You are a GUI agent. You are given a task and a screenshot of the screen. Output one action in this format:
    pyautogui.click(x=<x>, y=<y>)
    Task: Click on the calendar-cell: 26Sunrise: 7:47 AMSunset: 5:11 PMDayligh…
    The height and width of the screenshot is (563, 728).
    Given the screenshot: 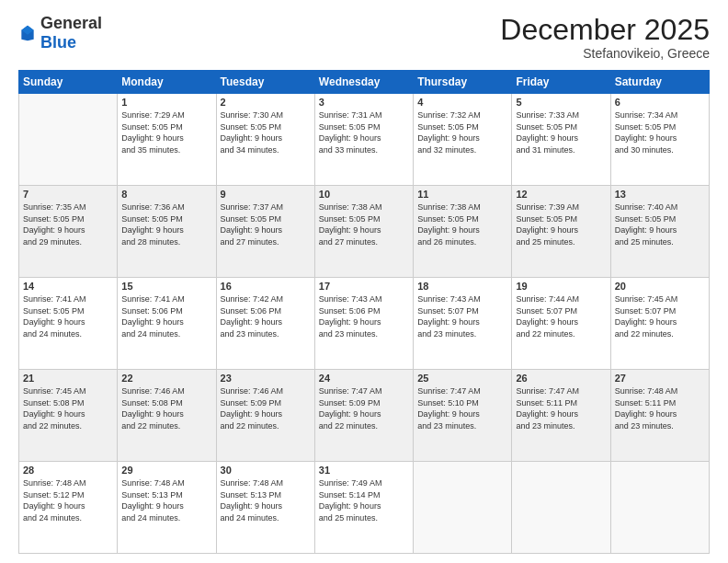 What is the action you would take?
    pyautogui.click(x=561, y=416)
    